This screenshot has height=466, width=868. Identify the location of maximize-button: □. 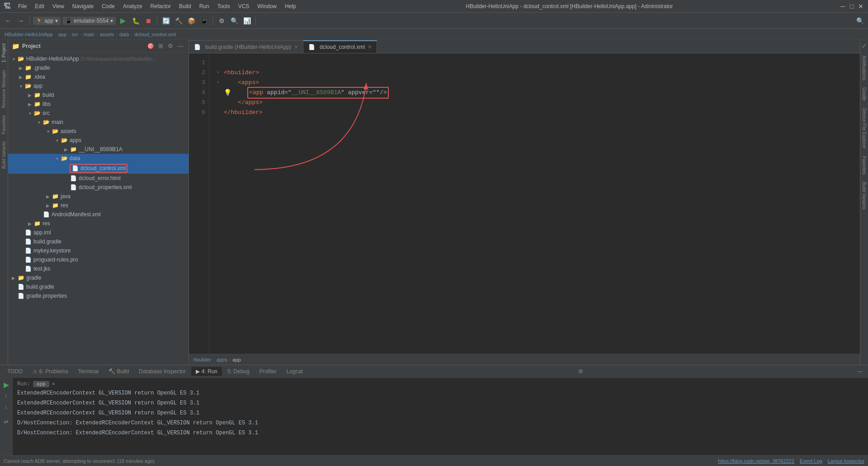
(852, 6).